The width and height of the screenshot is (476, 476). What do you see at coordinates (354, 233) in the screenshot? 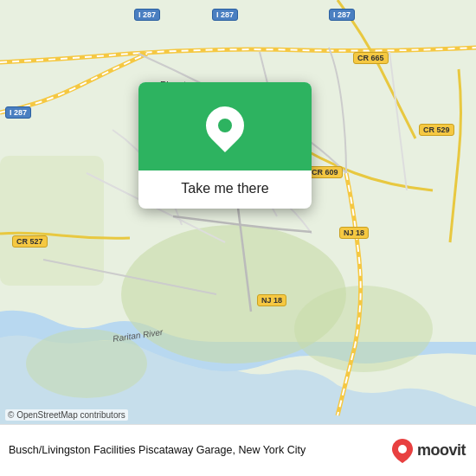
I see `road-badge-nj18-1: NJ 18` at bounding box center [354, 233].